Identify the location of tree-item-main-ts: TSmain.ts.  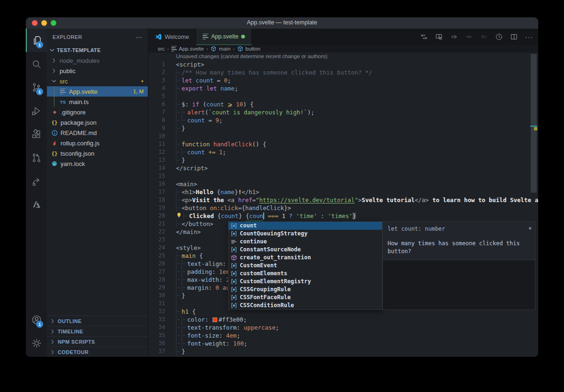
(98, 102).